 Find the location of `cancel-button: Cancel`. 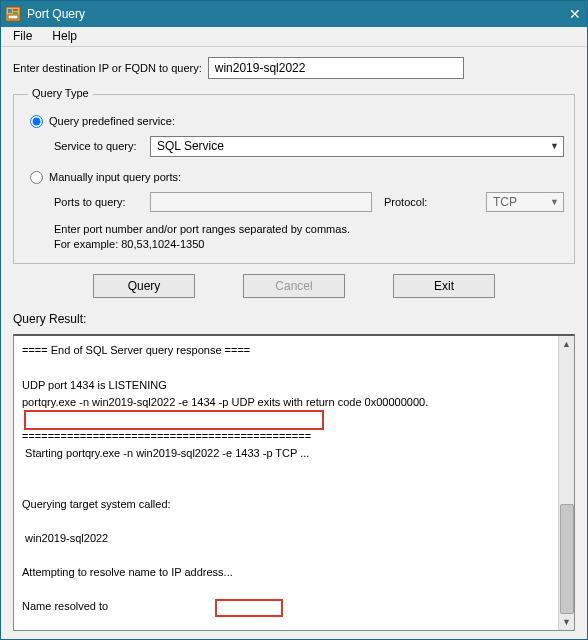

cancel-button: Cancel is located at coordinates (294, 286).